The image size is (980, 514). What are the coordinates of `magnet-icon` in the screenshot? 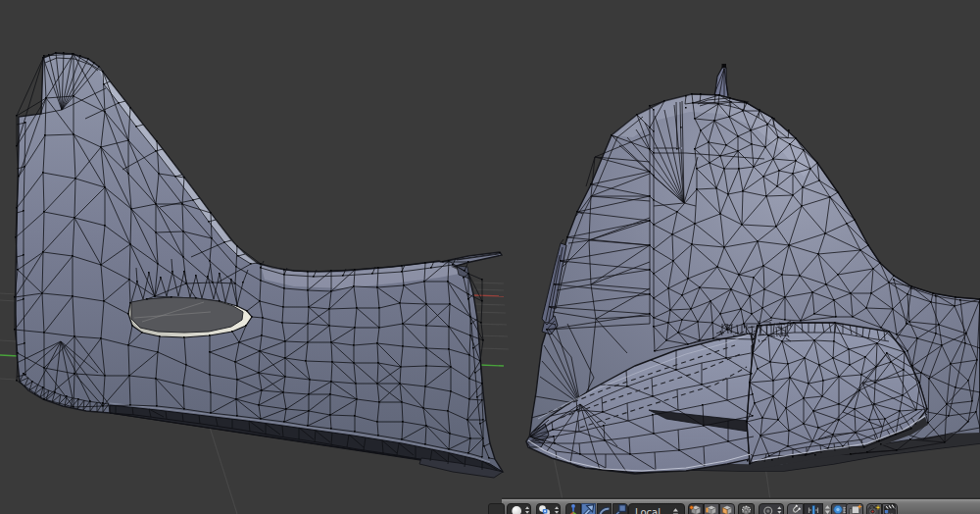 It's located at (796, 509).